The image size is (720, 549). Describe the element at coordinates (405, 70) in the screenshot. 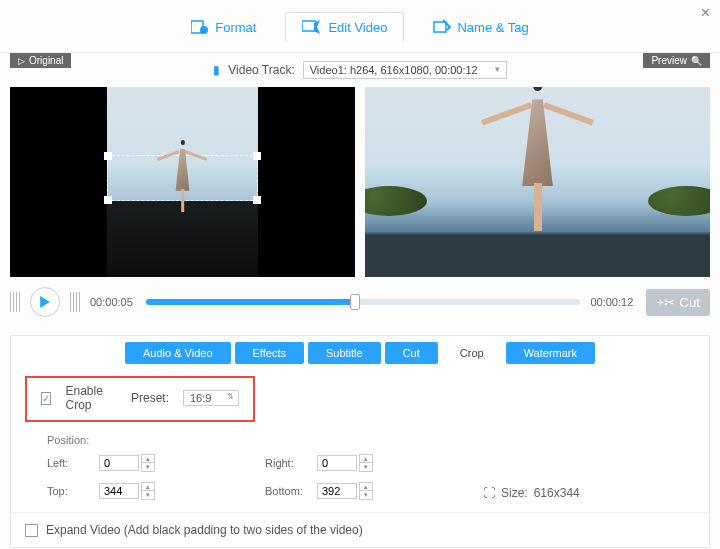

I see `track-select: Video1: h264, 616x1080, 00:00:12` at that location.